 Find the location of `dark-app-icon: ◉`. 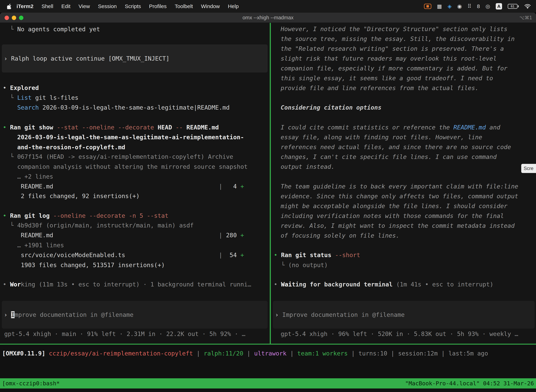

dark-app-icon: ◉ is located at coordinates (459, 6).